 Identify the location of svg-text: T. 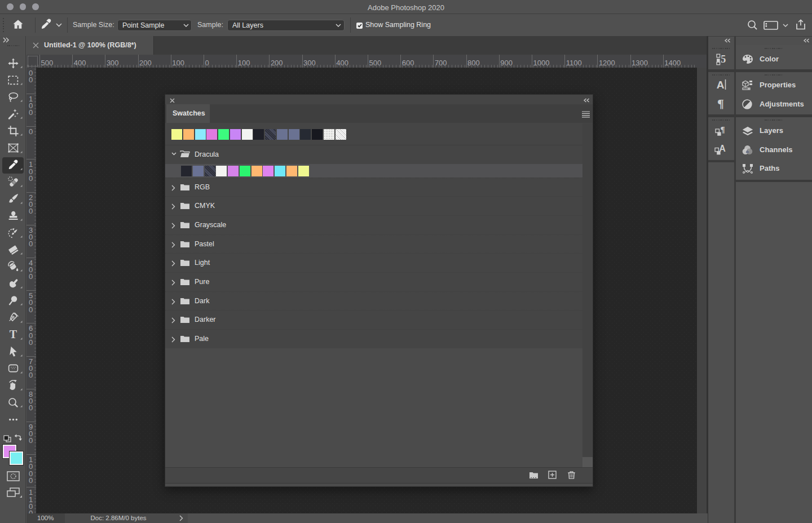
(14, 334).